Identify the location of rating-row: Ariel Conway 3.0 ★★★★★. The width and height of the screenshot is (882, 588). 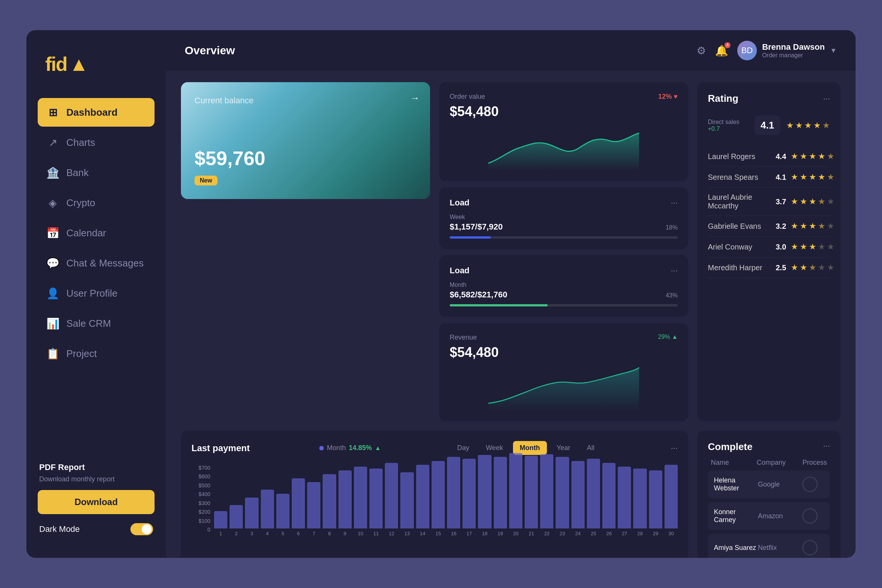
(769, 247).